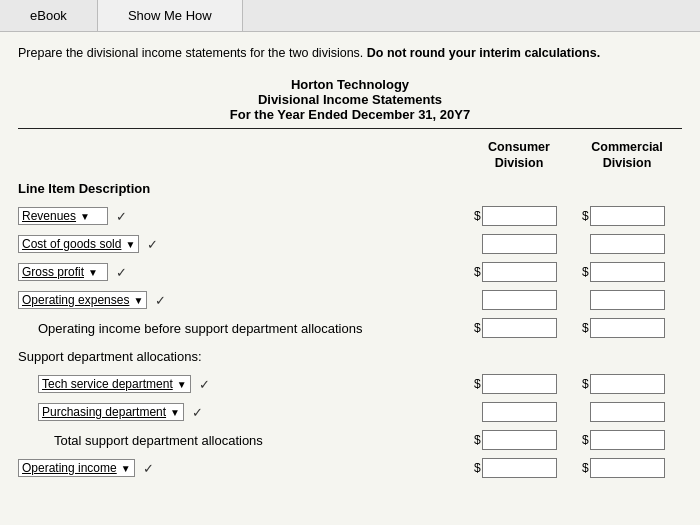 The height and width of the screenshot is (525, 700). What do you see at coordinates (160, 300) in the screenshot?
I see `op-exp-check: ✓` at bounding box center [160, 300].